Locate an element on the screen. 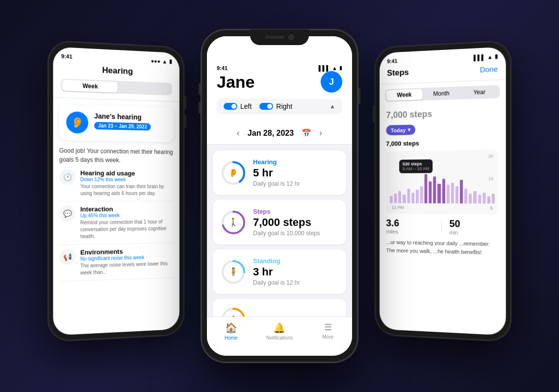 Image resolution: width=559 pixels, height=392 pixels. reach-text: ...ur way to reaching your daily ...reme… is located at coordinates (442, 247).